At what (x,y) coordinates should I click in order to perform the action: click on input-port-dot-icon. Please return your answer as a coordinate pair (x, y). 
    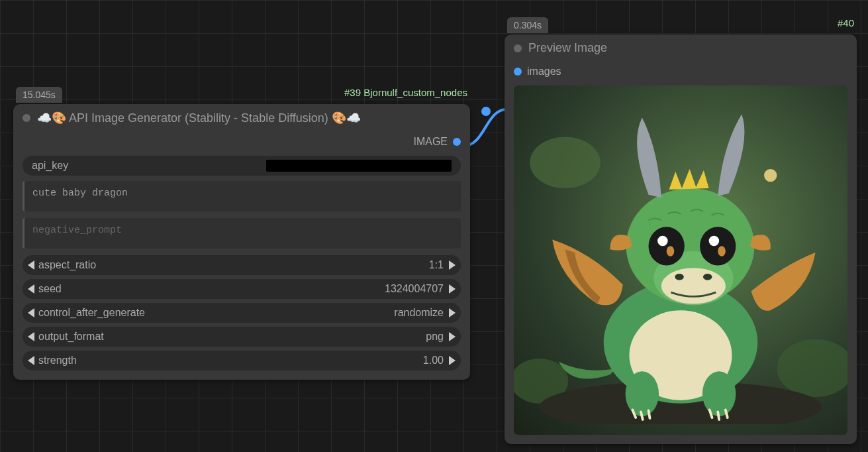
    Looking at the image, I should click on (518, 72).